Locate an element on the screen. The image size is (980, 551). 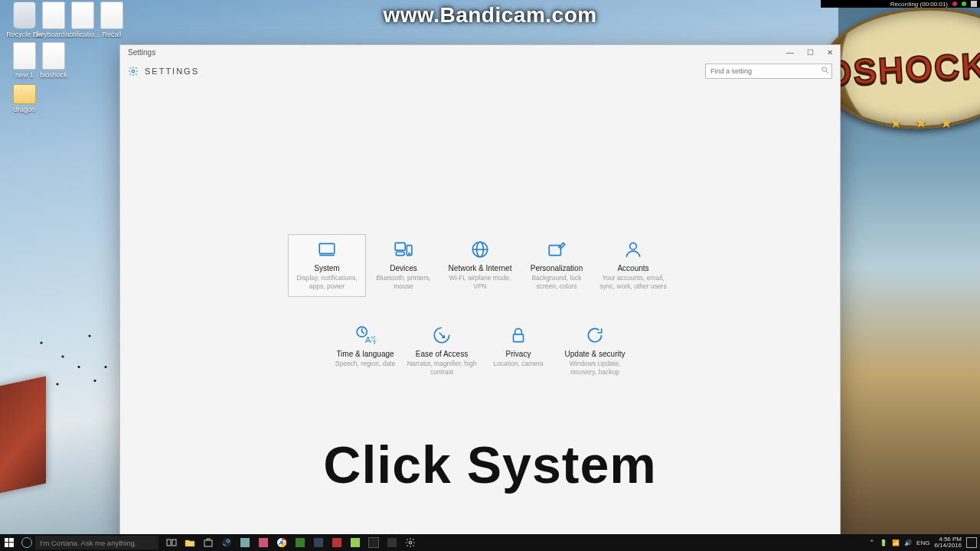
tray-icon: 🔋 is located at coordinates (884, 543).